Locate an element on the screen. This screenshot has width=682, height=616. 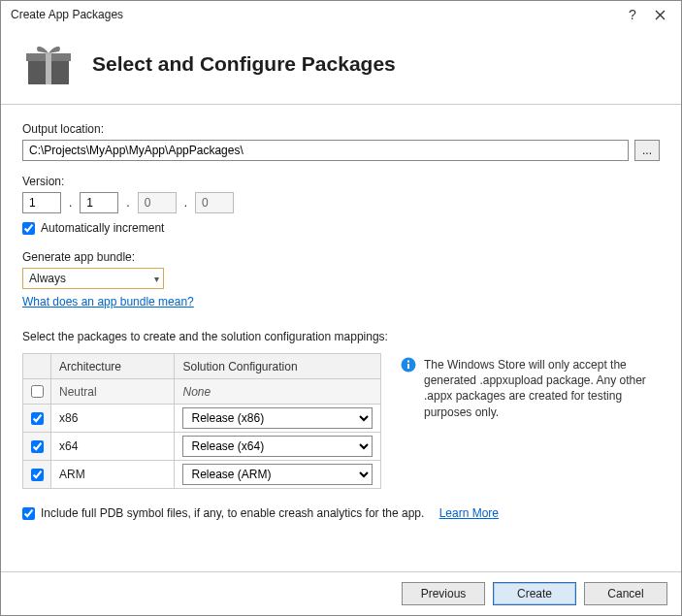
window-title: Create App Packages is located at coordinates (314, 15).